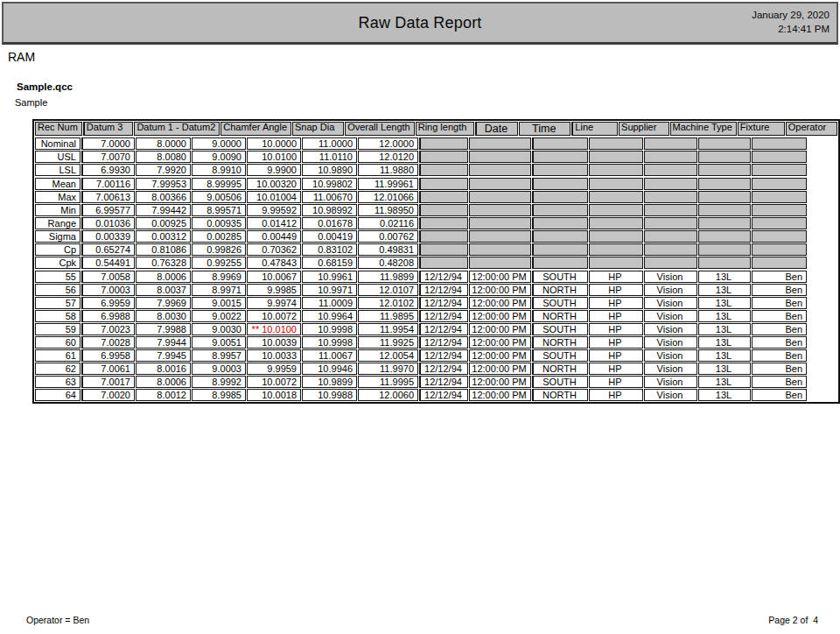  I want to click on row-label: Nominal, so click(58, 144).